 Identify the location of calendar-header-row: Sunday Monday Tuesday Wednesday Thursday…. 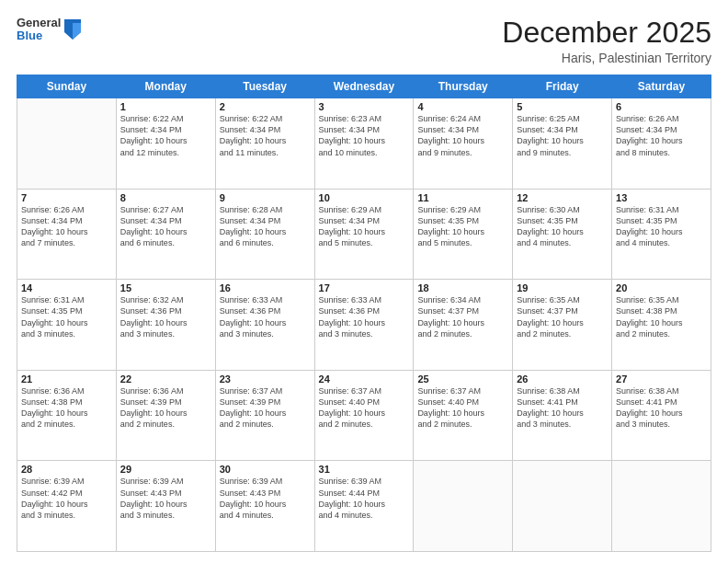
(364, 86).